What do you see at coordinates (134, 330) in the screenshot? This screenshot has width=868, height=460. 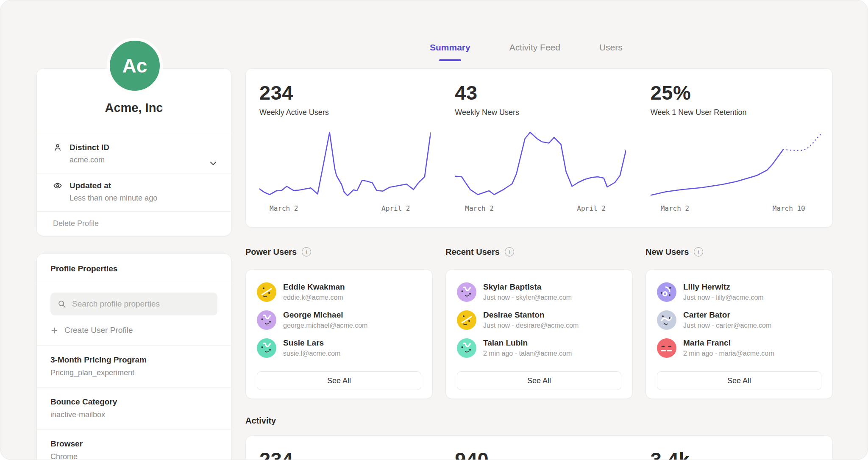 I see `create-user-profile-button: Create User Profile` at bounding box center [134, 330].